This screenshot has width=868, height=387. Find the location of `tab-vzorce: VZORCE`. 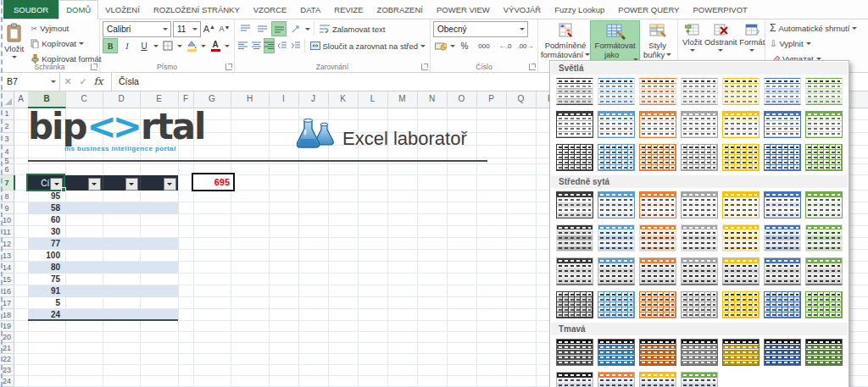

tab-vzorce: VZORCE is located at coordinates (270, 9).